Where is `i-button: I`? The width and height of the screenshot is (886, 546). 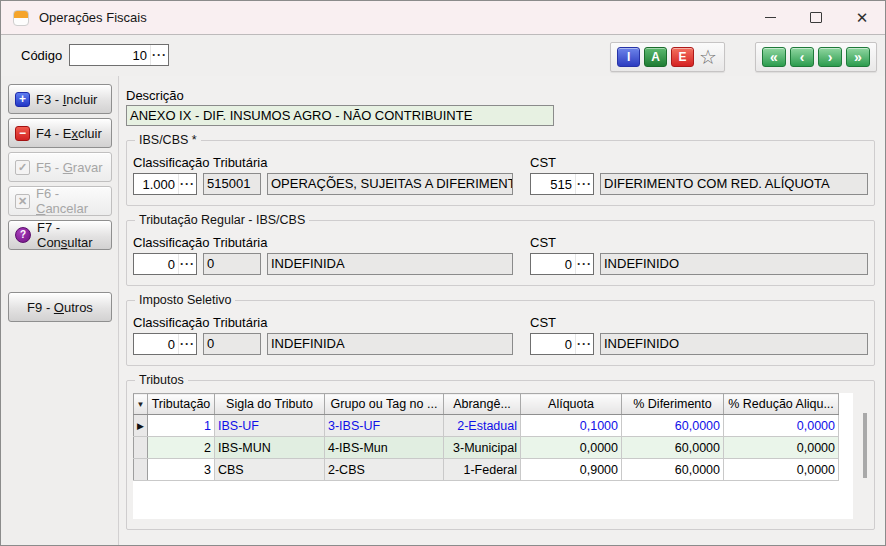 i-button: I is located at coordinates (628, 57).